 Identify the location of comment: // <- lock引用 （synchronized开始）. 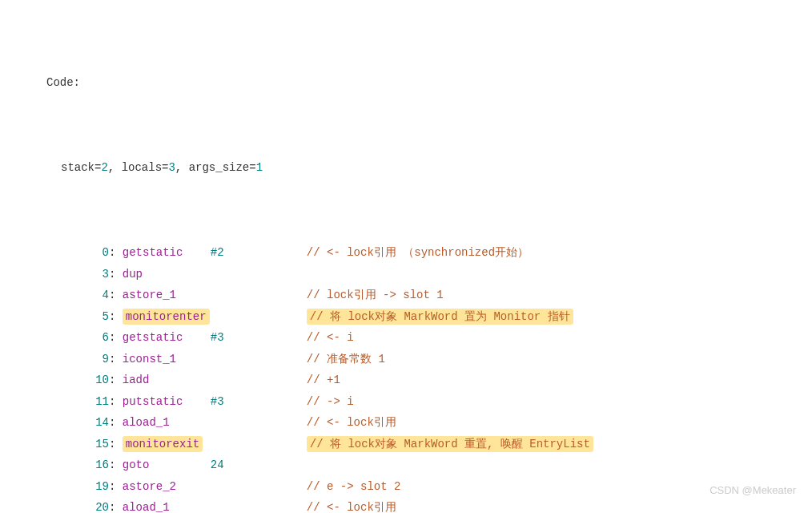
(418, 253).